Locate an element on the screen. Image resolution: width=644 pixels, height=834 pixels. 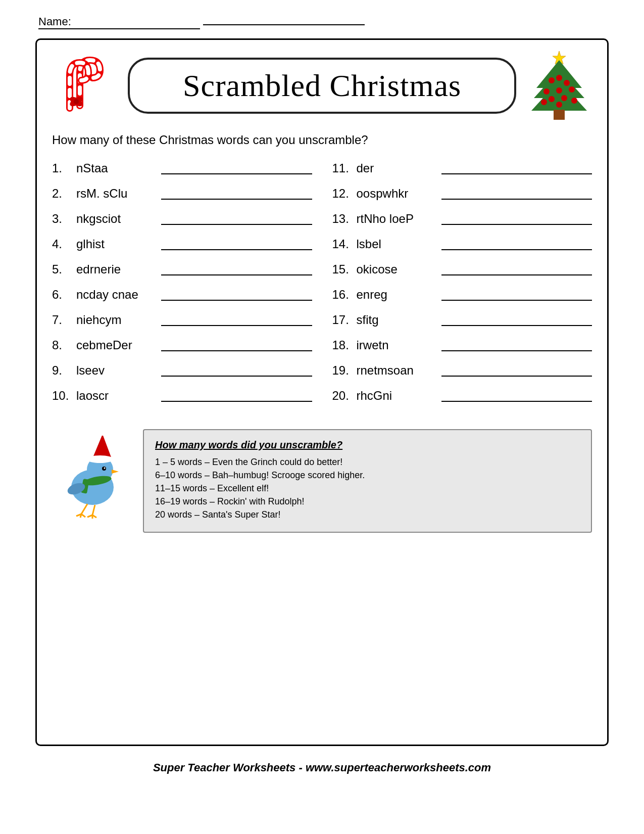
subtitle: How many of these Christmas words can yo… is located at coordinates (322, 140).